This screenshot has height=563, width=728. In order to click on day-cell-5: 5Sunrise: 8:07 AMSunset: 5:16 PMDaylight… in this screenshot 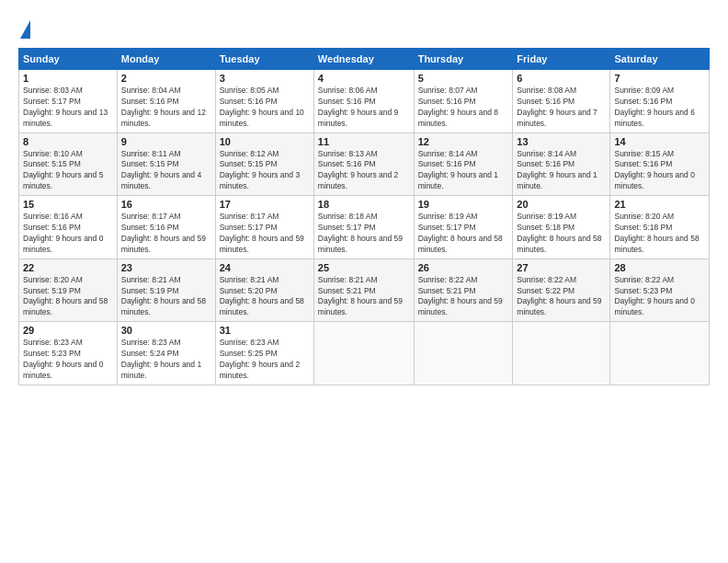, I will do `click(463, 101)`.